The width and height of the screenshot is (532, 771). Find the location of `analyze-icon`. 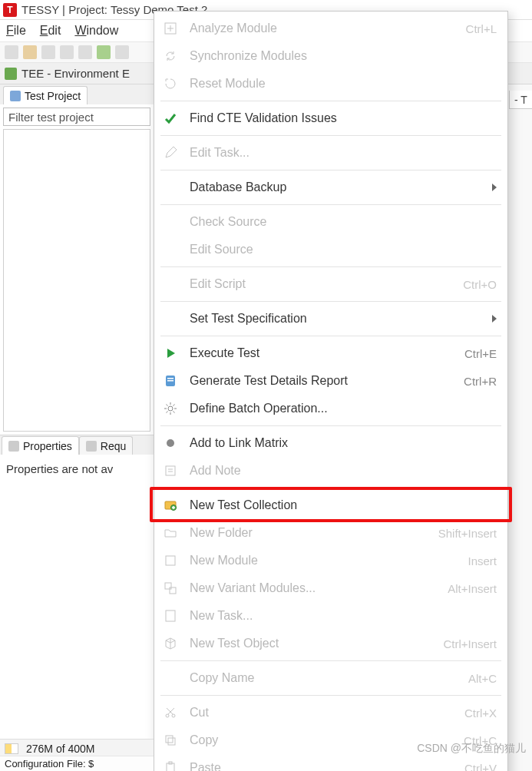

analyze-icon is located at coordinates (170, 28).